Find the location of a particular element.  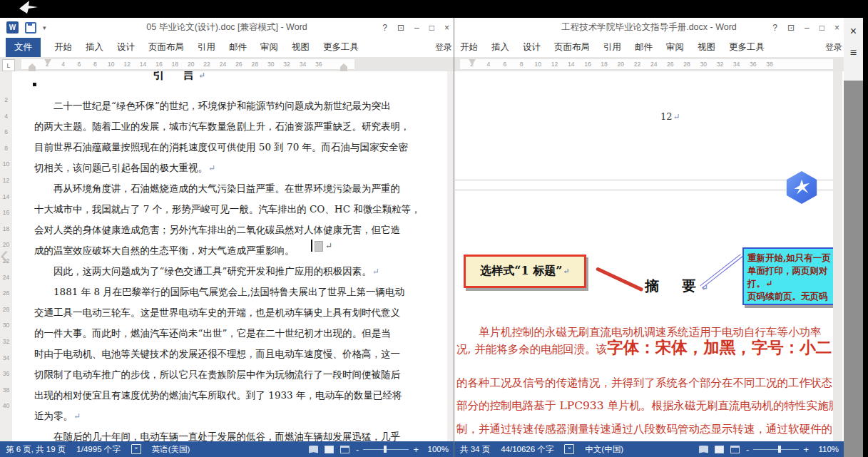

right-vertical-scrollbar is located at coordinates (837, 257).